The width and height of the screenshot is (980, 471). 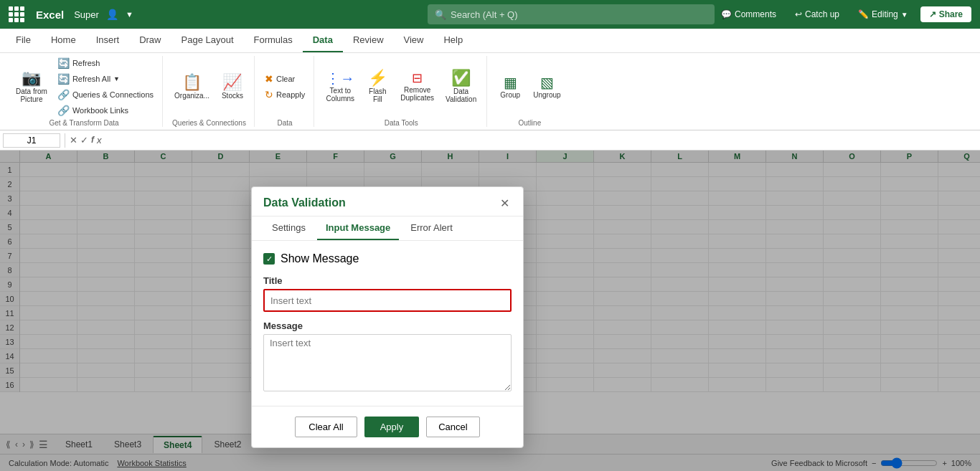 What do you see at coordinates (571, 14) in the screenshot?
I see `search-bar: 🔍 Search (Alt + Q)` at bounding box center [571, 14].